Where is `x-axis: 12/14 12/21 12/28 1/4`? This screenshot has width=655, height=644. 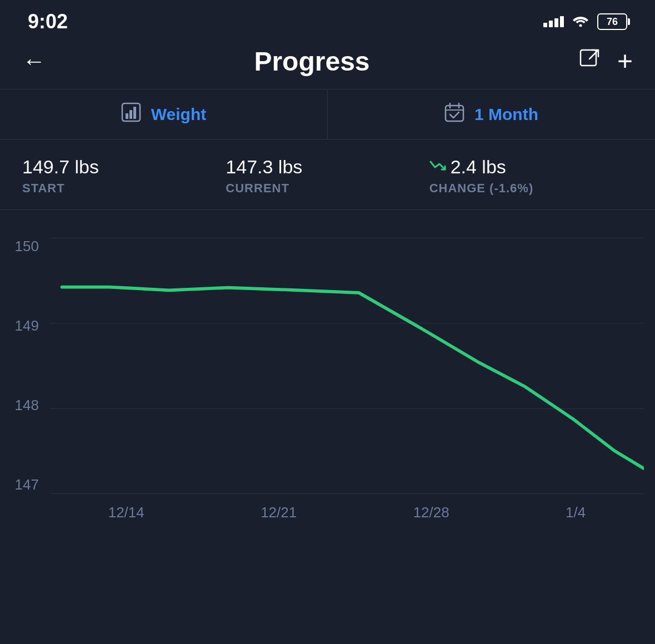
x-axis: 12/14 12/21 12/28 1/4 is located at coordinates (347, 512).